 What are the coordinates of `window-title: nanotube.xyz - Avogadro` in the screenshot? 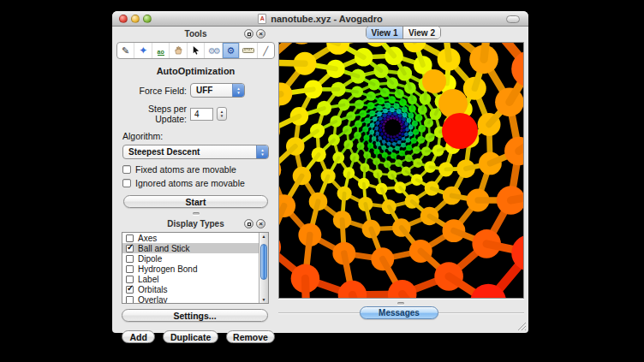 It's located at (327, 19).